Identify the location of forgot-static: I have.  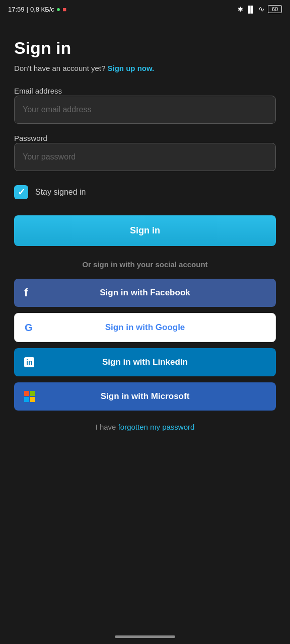
(106, 427).